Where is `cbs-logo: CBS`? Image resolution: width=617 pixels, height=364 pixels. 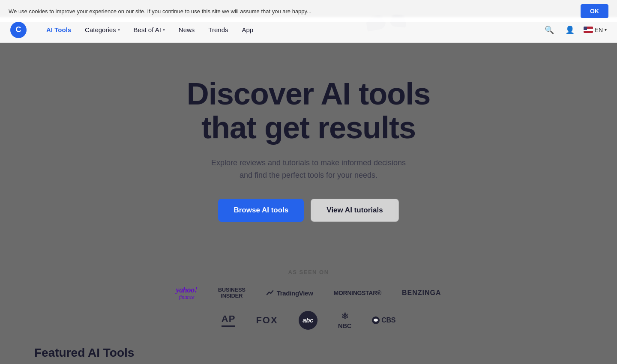 cbs-logo: CBS is located at coordinates (384, 320).